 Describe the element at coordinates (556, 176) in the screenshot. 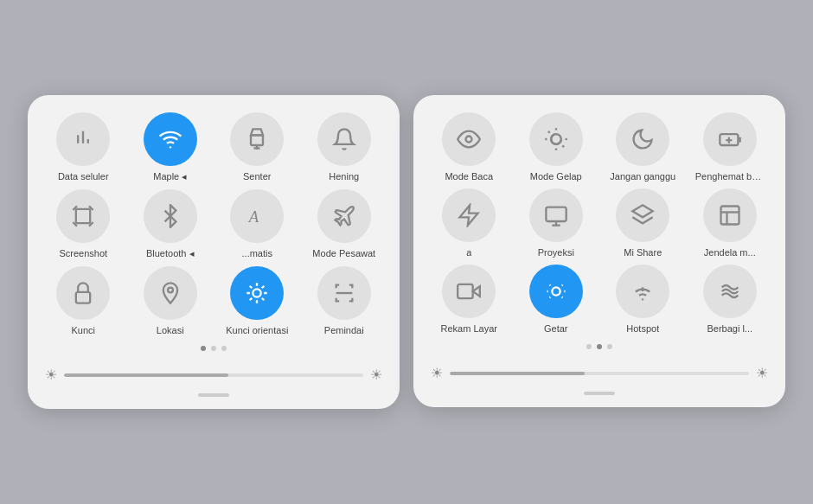

I see `label-mode-gelap: Mode Gelap` at that location.